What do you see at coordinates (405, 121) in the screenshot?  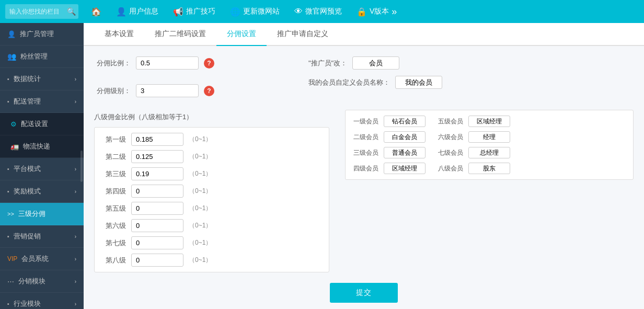 I see `member-name-input-0a` at bounding box center [405, 121].